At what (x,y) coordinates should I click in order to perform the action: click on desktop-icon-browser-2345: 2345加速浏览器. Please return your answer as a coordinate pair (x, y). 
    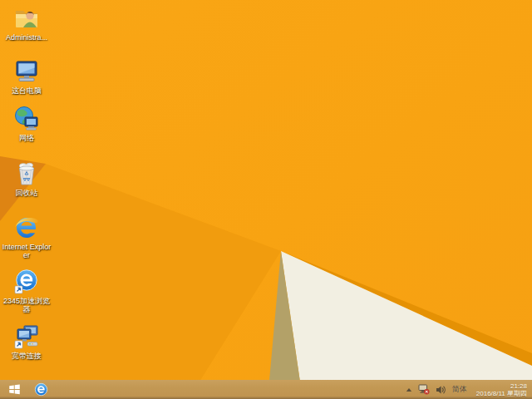
    Looking at the image, I should click on (27, 291).